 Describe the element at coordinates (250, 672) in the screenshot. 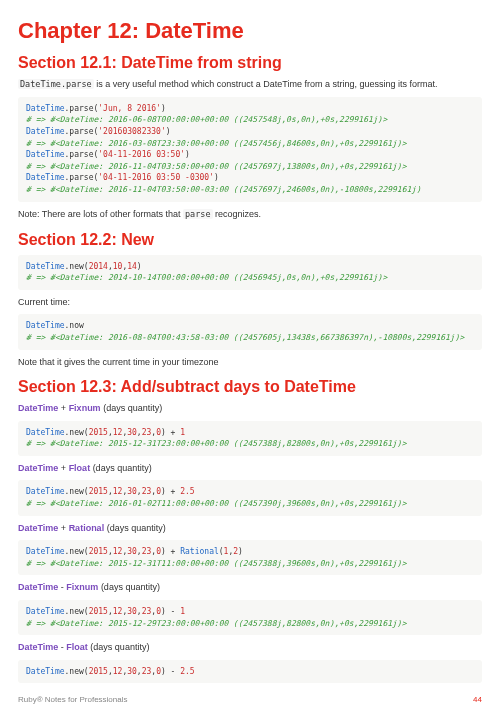

I see `code-block-5: DateTime.new(2015,12,30,23,0) - 2.5` at that location.